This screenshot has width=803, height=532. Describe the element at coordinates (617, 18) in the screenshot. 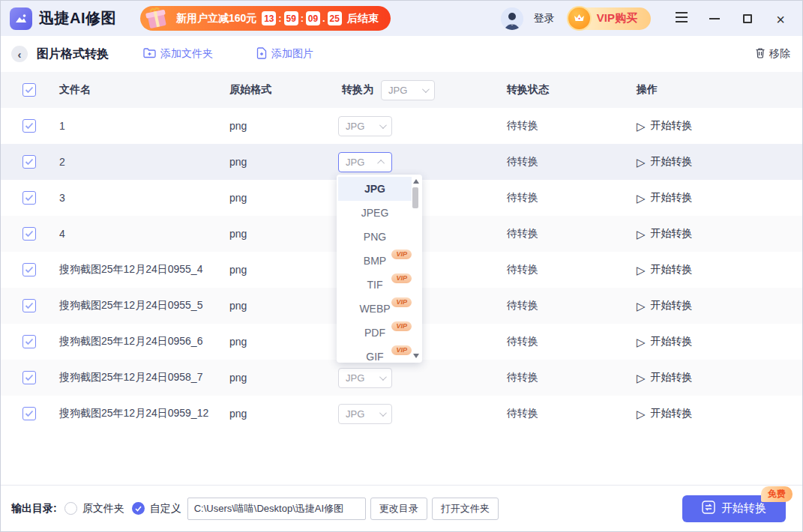

I see `vip-label: VIP购买` at that location.